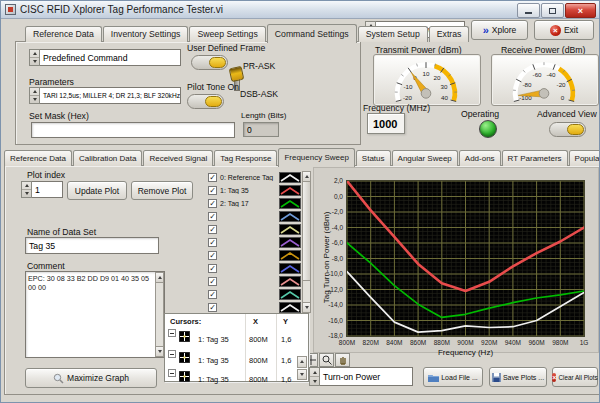 The image size is (600, 403). I want to click on tab-reference-data-main: Reference Data, so click(64, 34).